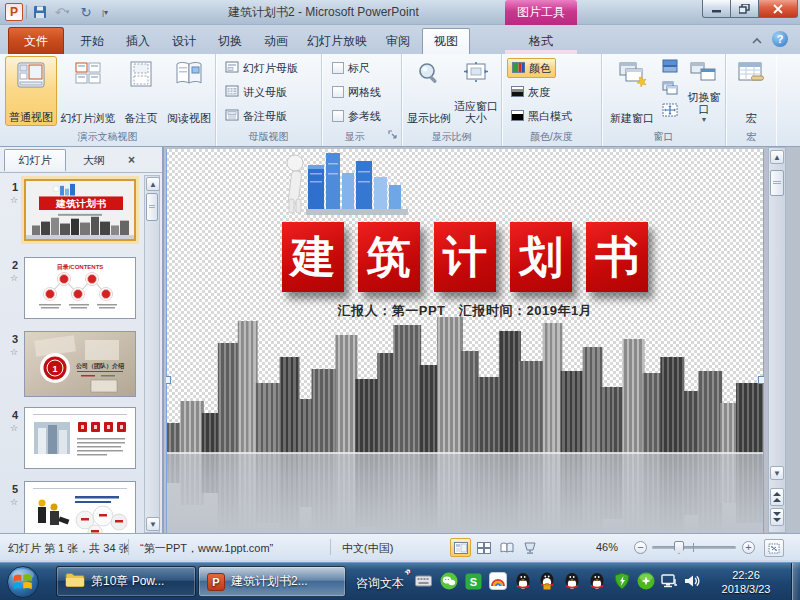 The width and height of the screenshot is (800, 600). I want to click on show-dialog-launcher-icon, so click(393, 136).